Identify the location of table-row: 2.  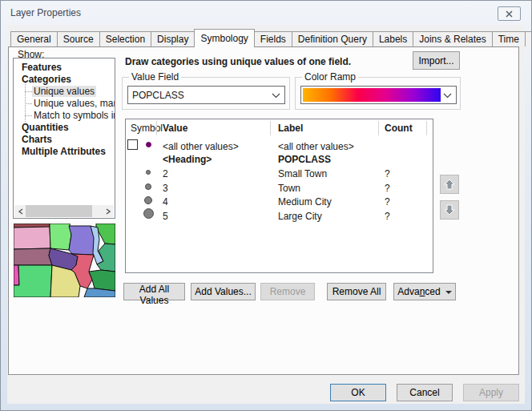
(165, 174).